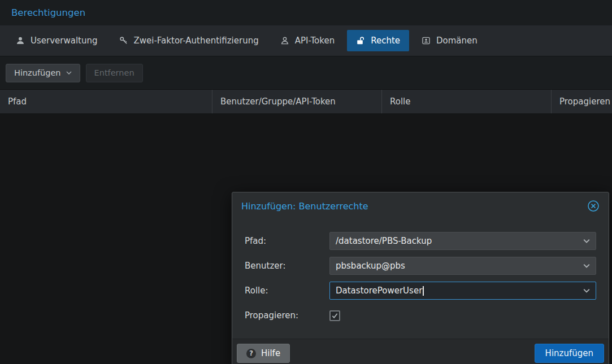 The width and height of the screenshot is (612, 364). What do you see at coordinates (385, 41) in the screenshot?
I see `tab-label: Rechte` at bounding box center [385, 41].